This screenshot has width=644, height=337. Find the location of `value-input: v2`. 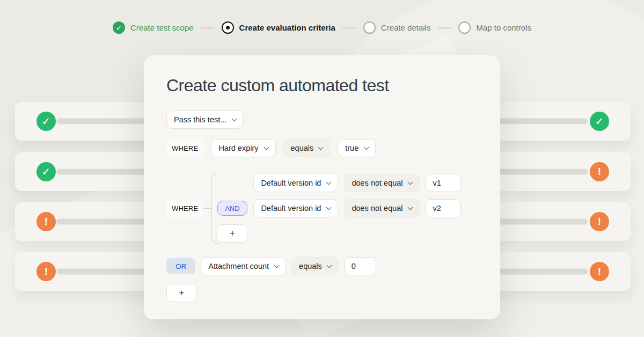

value-input: v2 is located at coordinates (443, 208).